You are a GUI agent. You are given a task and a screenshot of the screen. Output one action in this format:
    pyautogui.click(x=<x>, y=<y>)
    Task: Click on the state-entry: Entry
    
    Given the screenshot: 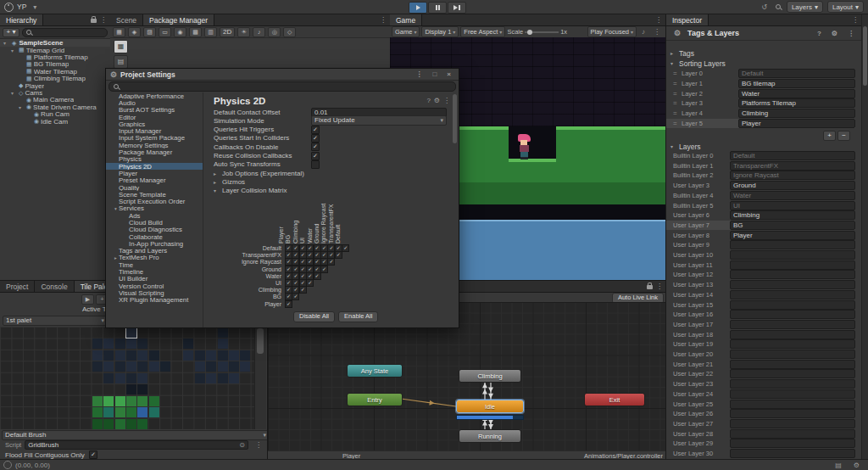 What is the action you would take?
    pyautogui.click(x=375, y=400)
    